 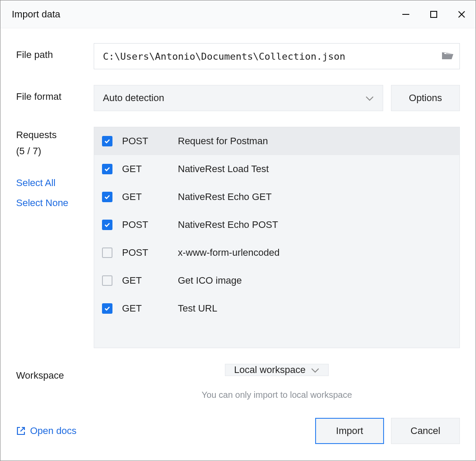 What do you see at coordinates (315, 169) in the screenshot?
I see `request-name: NativeRest Load Test` at bounding box center [315, 169].